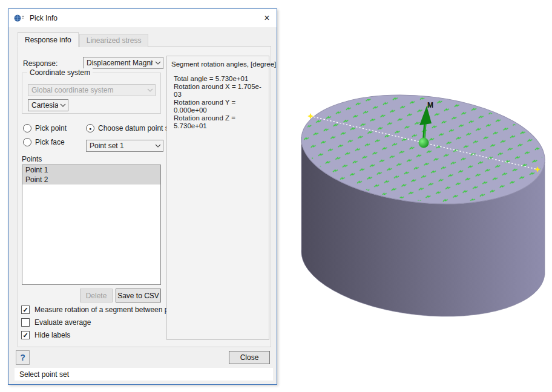 The width and height of the screenshot is (552, 392). I want to click on point-set-dropdown-value: Point set 1, so click(120, 146).